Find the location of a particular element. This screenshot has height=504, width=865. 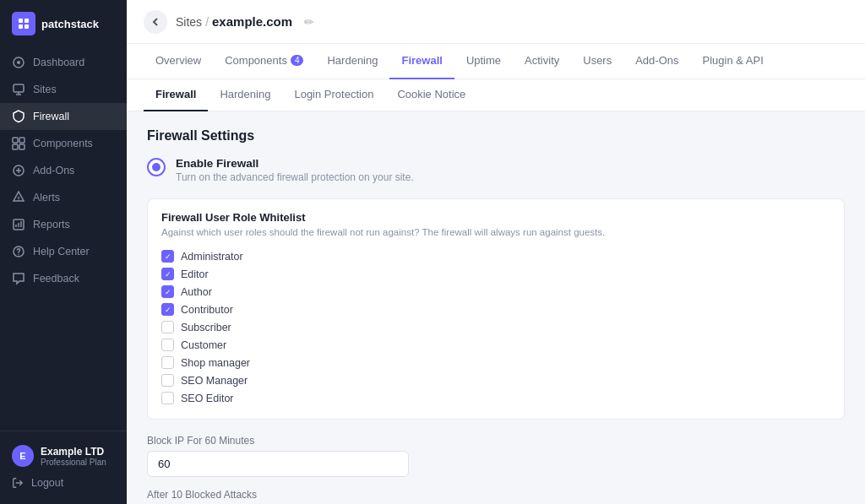

user-plan: Professional Plan is located at coordinates (73, 463).